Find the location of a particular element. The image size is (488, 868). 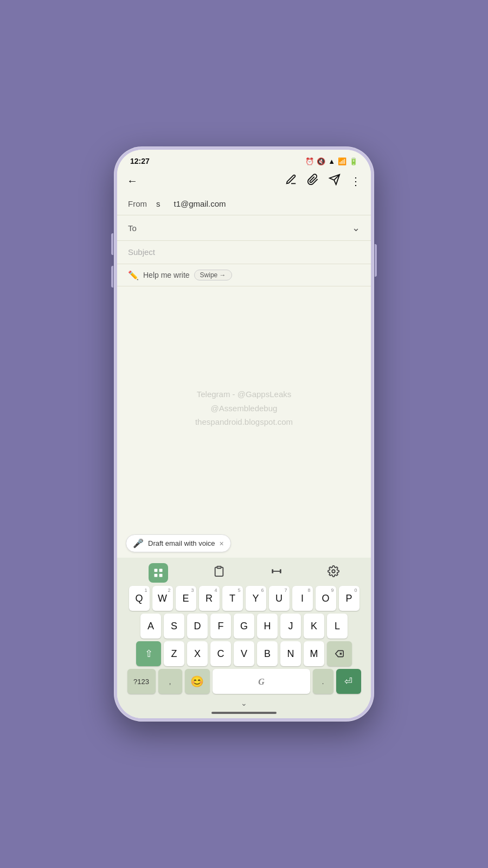

voice-chip: 🎤 Draft email with voice × is located at coordinates (178, 544).